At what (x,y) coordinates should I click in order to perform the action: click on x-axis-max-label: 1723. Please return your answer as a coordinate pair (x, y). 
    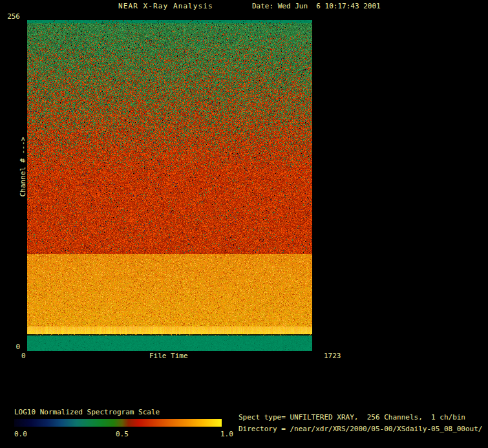
    Looking at the image, I should click on (332, 356).